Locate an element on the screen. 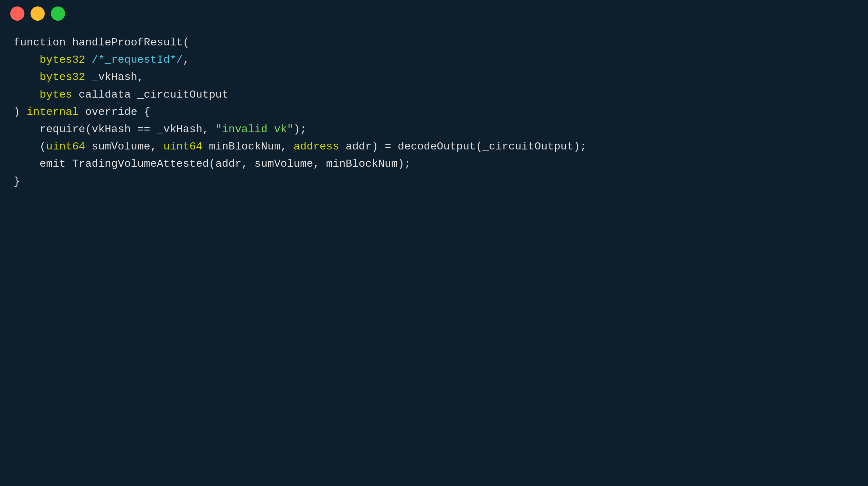 This screenshot has height=486, width=868. code-line-2: bytes32 /*_requestId*/, is located at coordinates (434, 60).